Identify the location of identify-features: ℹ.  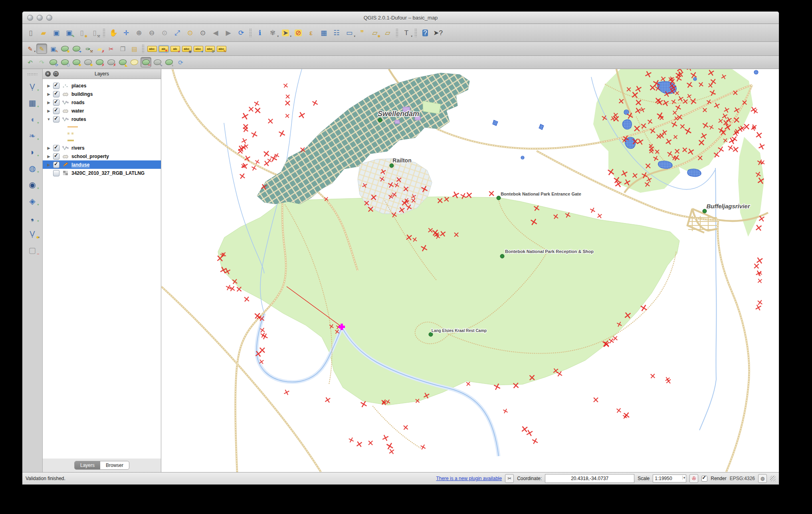
(260, 33).